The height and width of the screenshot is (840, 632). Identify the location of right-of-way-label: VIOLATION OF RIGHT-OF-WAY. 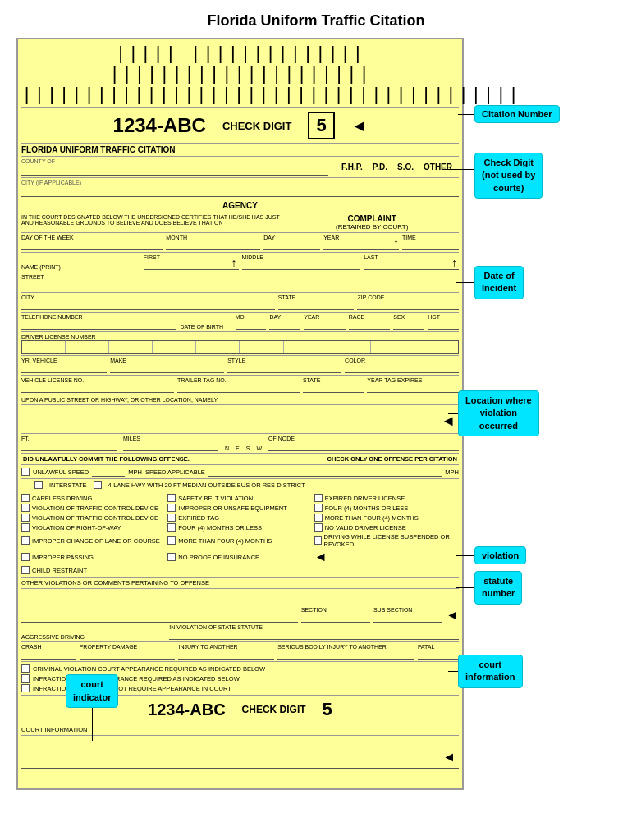
(77, 528).